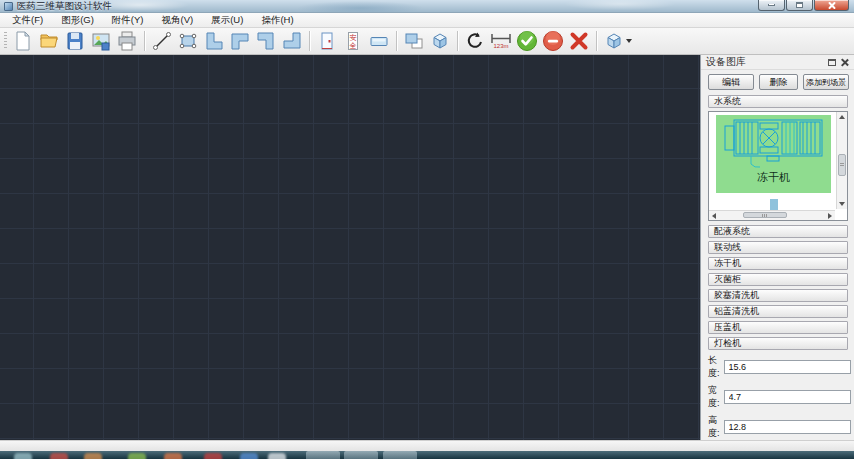 The width and height of the screenshot is (854, 459). Describe the element at coordinates (845, 62) in the screenshot. I see `panel-close-icon` at that location.